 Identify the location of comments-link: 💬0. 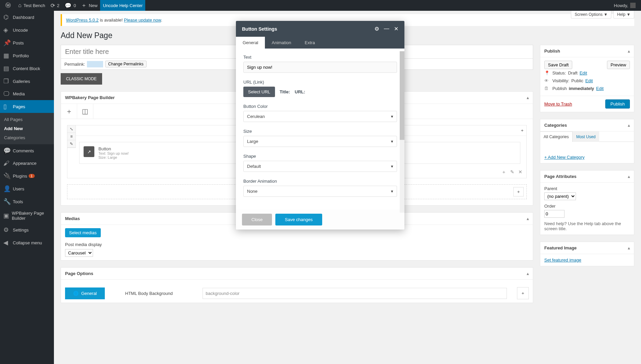
(70, 5).